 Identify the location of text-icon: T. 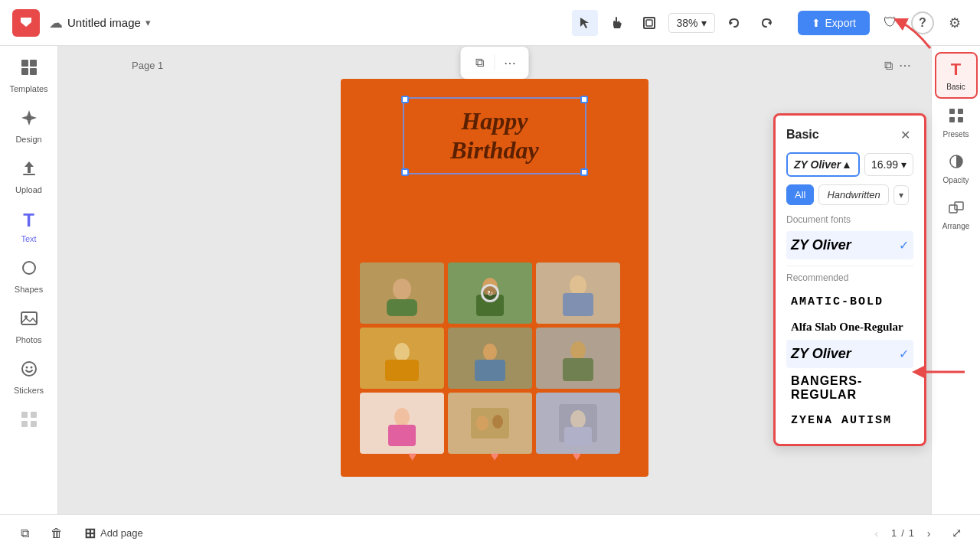
(29, 220).